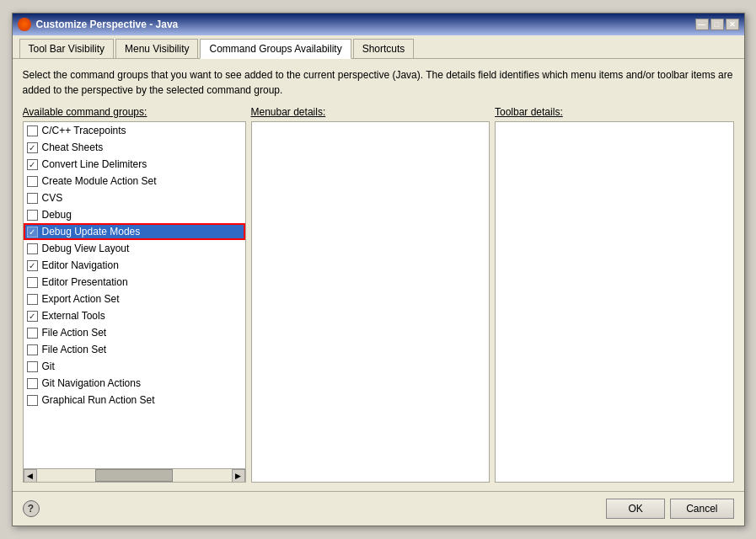  What do you see at coordinates (135, 112) in the screenshot?
I see `available-groups-label: Available command groups:` at bounding box center [135, 112].